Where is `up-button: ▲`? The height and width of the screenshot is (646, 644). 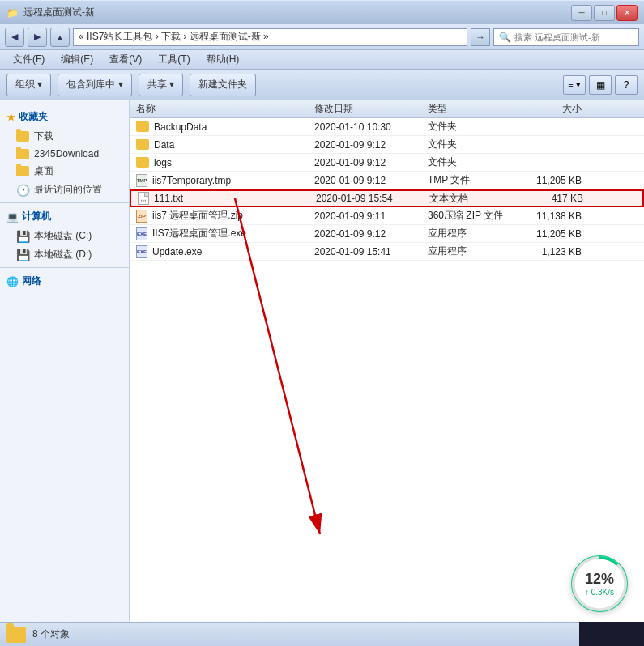
up-button: ▲ is located at coordinates (60, 37).